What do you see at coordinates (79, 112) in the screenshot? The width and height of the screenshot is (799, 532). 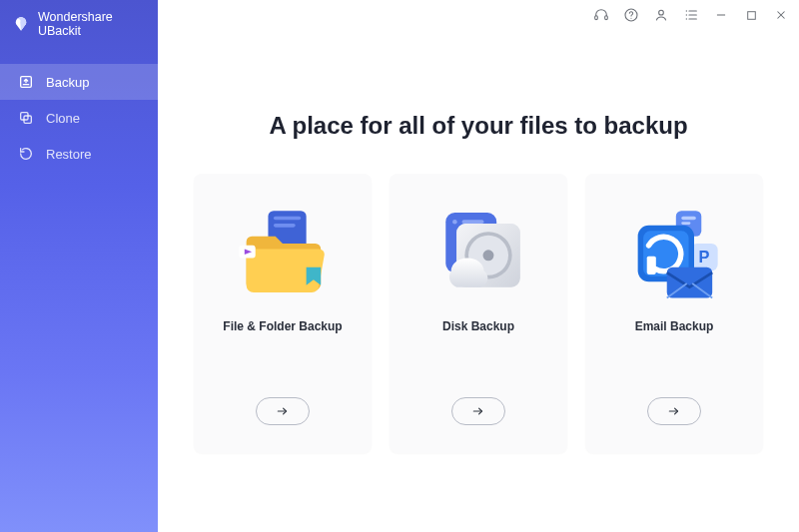 I see `sidebar-nav: Backup Clone Restore` at bounding box center [79, 112].